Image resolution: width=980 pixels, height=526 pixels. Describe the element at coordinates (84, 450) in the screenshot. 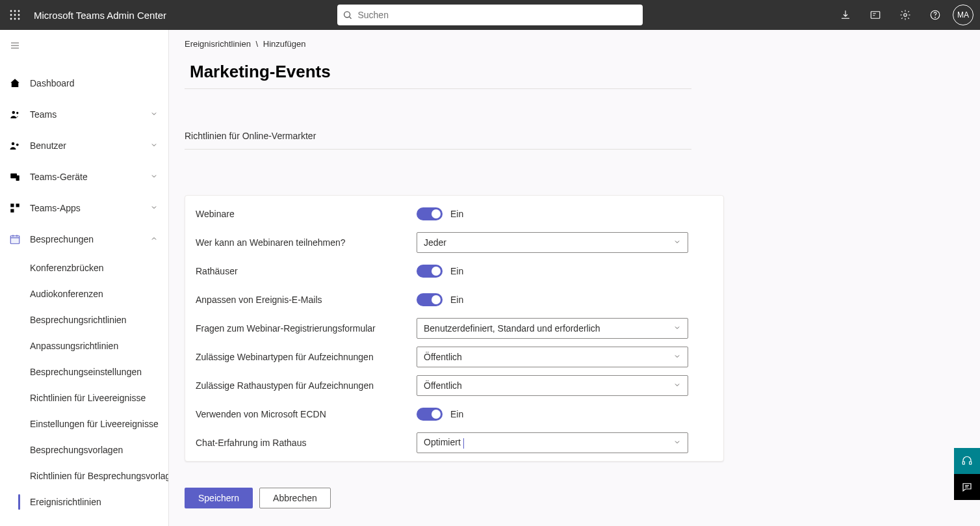

I see `sidebar-subitem: Besprechungsvorlagen` at that location.